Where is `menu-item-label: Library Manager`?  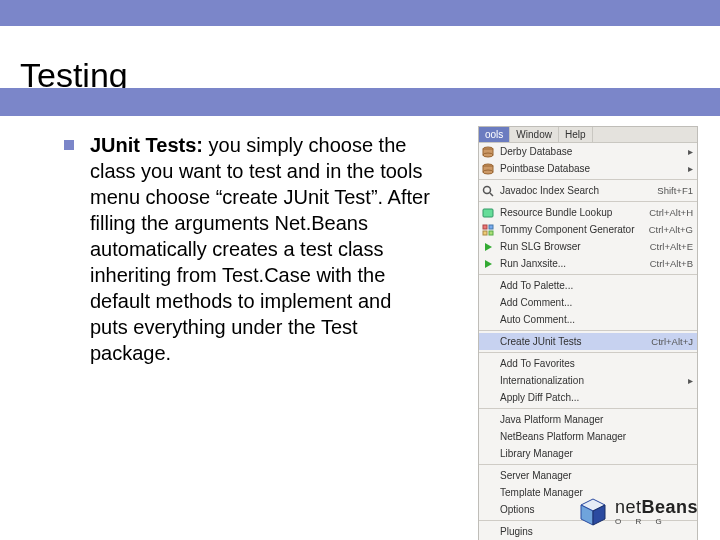
menu-item-label: Library Manager is located at coordinates (596, 454).